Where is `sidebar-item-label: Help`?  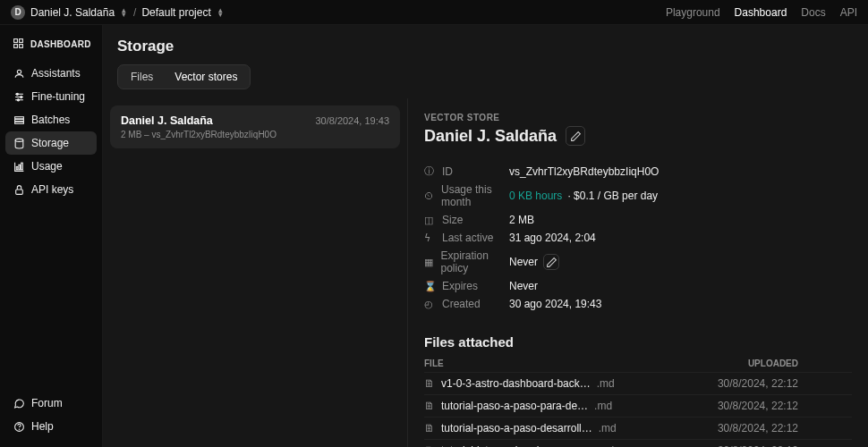 sidebar-item-label: Help is located at coordinates (43, 426).